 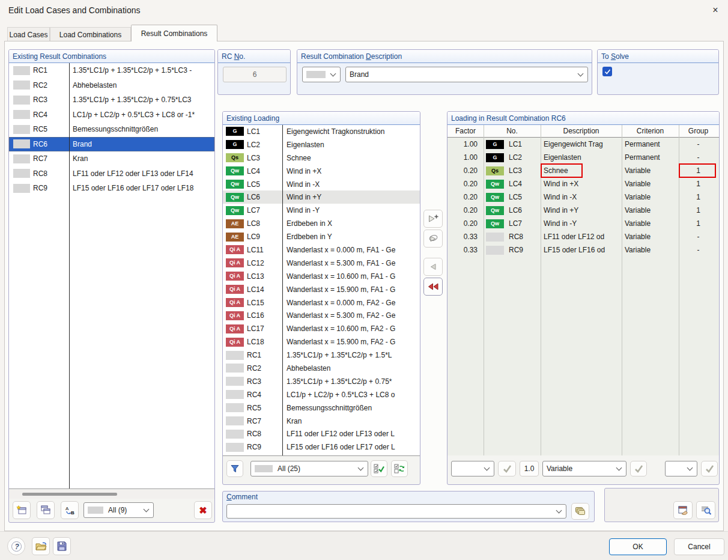 What do you see at coordinates (433, 287) in the screenshot?
I see `remove-all-button` at bounding box center [433, 287].